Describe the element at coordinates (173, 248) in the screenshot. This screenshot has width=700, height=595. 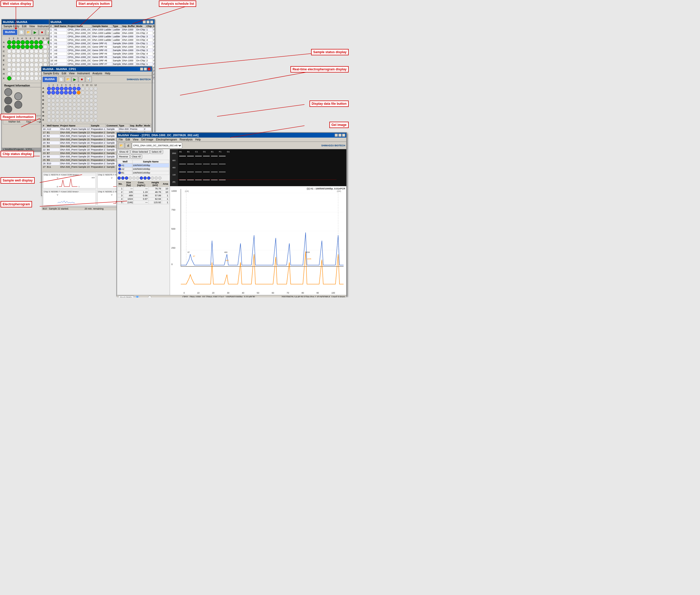
I see `svg-text: 250` at that location.